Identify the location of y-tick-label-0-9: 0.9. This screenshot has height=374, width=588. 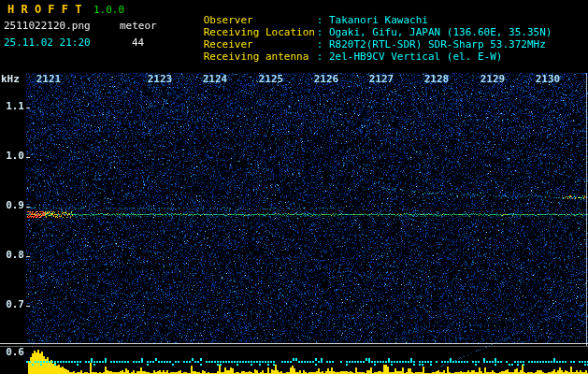
(13, 206).